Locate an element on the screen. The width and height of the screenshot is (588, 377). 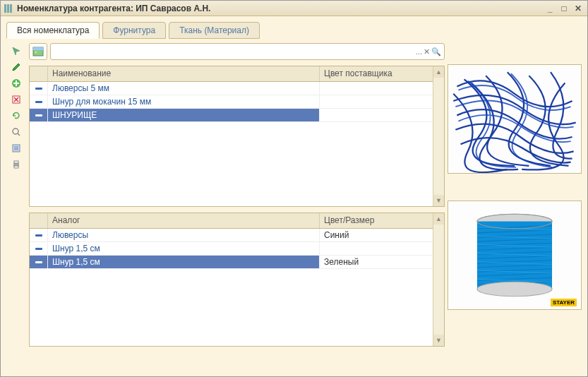
search-clear-icon: ✕ is located at coordinates (426, 52).